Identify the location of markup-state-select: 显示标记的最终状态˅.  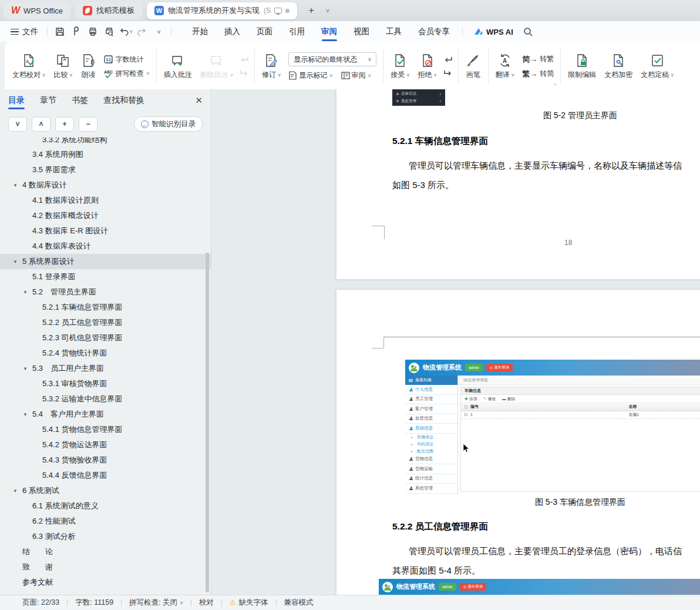
(332, 59).